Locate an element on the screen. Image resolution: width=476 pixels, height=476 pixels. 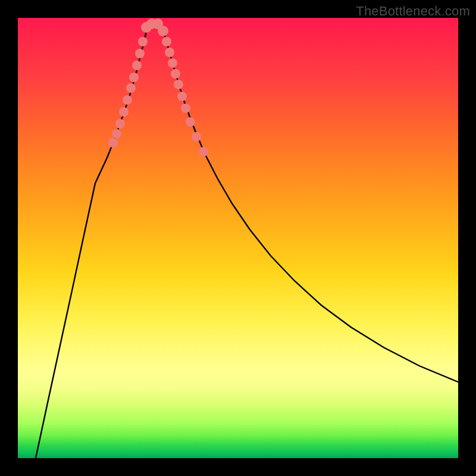
markers-group is located at coordinates (158, 87).